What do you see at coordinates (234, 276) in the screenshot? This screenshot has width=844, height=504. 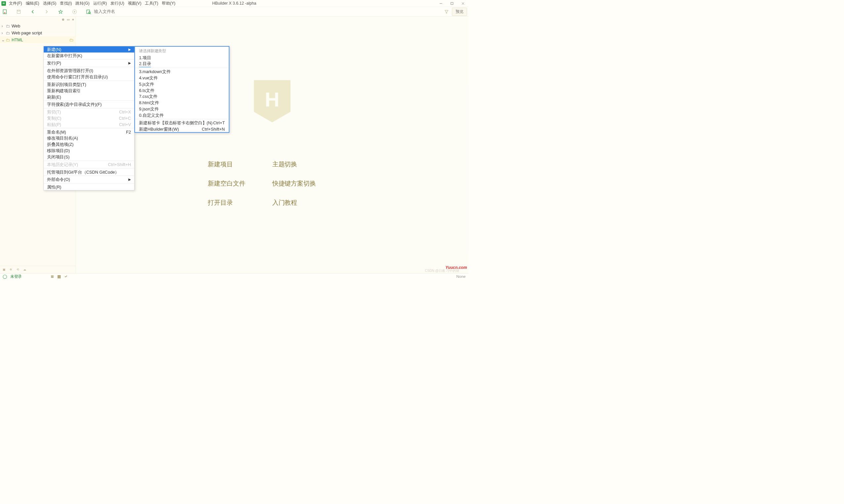 I see `statusbar: ◯ 未登录 ≣ ▦ ⤶ None` at bounding box center [234, 276].